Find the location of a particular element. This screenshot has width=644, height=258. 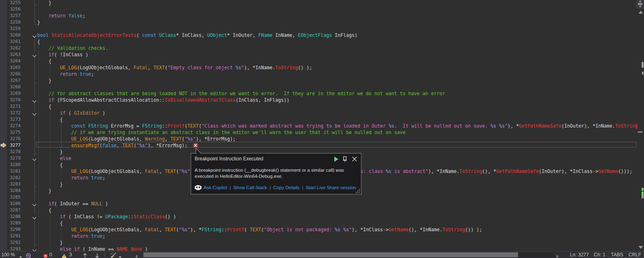

code-line: 3255 } is located at coordinates (319, 3).